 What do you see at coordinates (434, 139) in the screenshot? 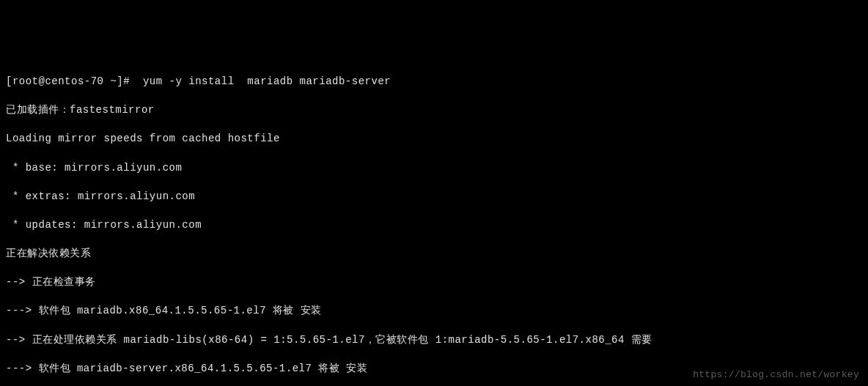
I see `terminal-line: Loading mirror speeds from cached hostfi…` at bounding box center [434, 139].